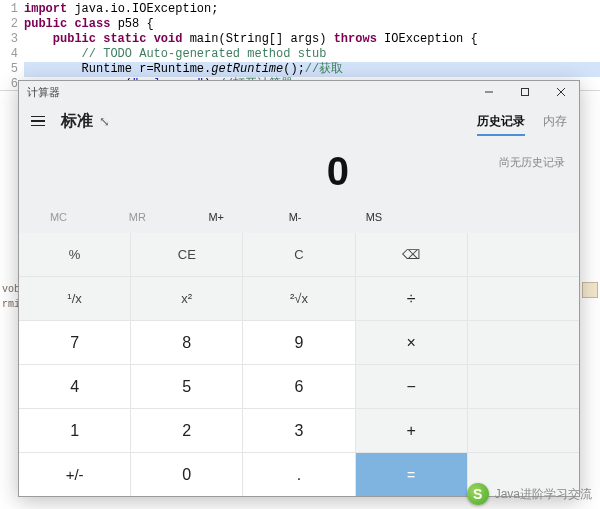 The width and height of the screenshot is (600, 509). Describe the element at coordinates (74, 342) in the screenshot. I see `key-7: 7` at that location.